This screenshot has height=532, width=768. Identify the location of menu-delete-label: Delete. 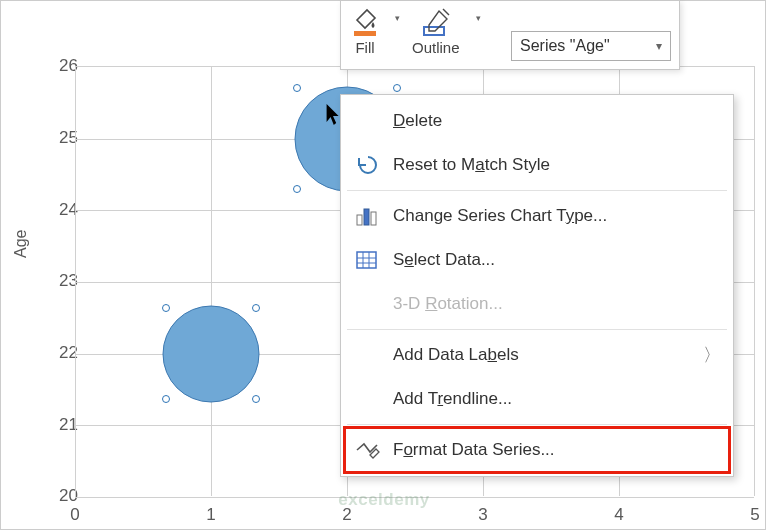
(557, 121).